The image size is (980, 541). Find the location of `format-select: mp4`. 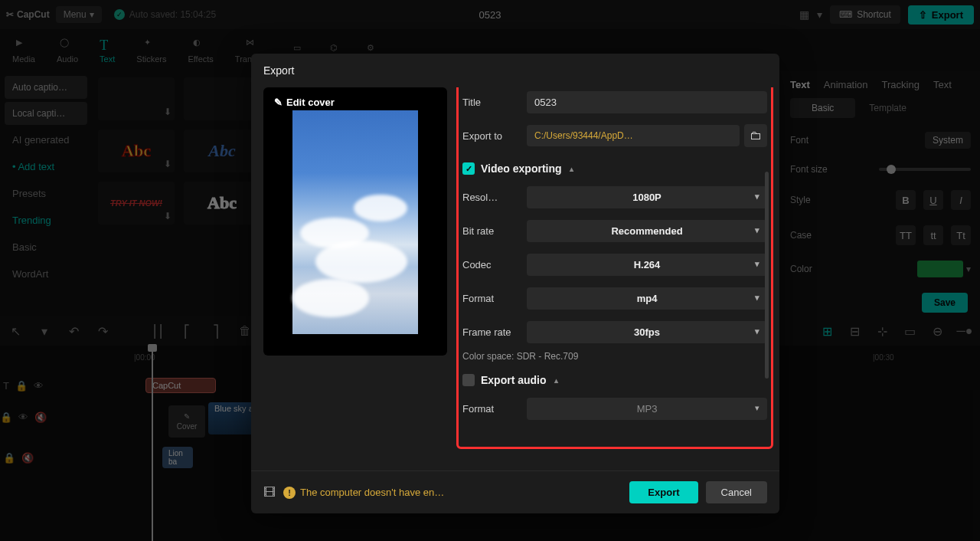

format-select: mp4 is located at coordinates (647, 299).